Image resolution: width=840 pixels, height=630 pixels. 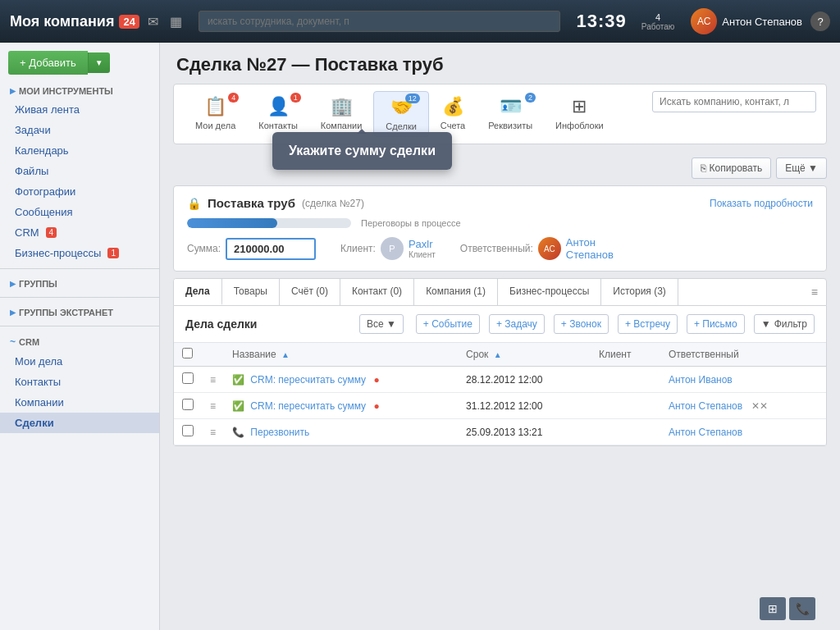 I want to click on row3-resp-link: Антон Степанов, so click(x=705, y=432).